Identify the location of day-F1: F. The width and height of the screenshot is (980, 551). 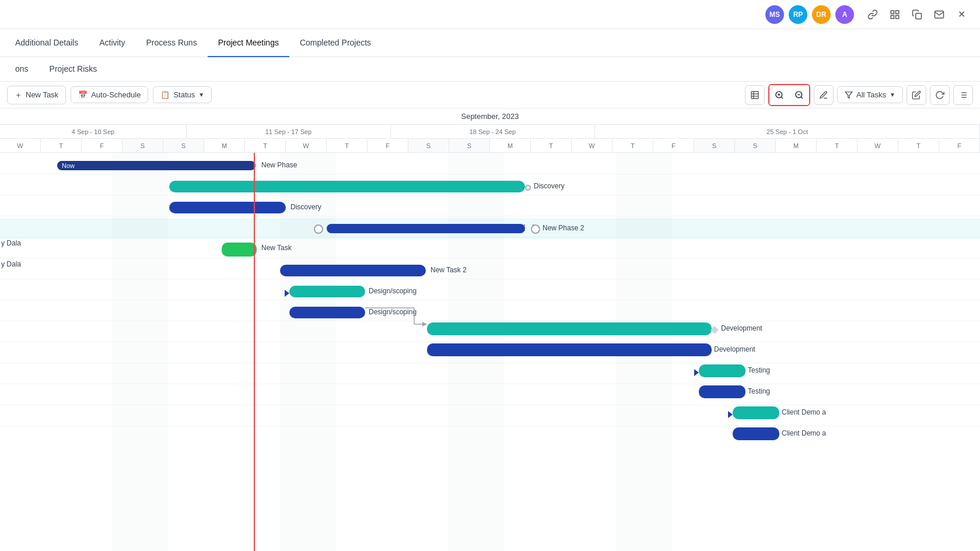
(102, 146).